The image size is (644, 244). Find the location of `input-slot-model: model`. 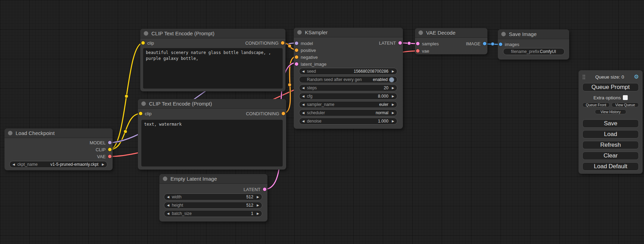

input-slot-model: model is located at coordinates (304, 43).